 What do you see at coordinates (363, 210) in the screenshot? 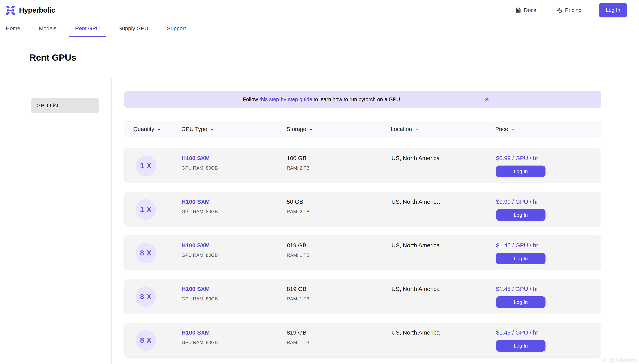
I see `gpu-row: 1 X H100 SXM GPU RAM: 80GB 50 GB RAM: 2 …` at bounding box center [363, 210].